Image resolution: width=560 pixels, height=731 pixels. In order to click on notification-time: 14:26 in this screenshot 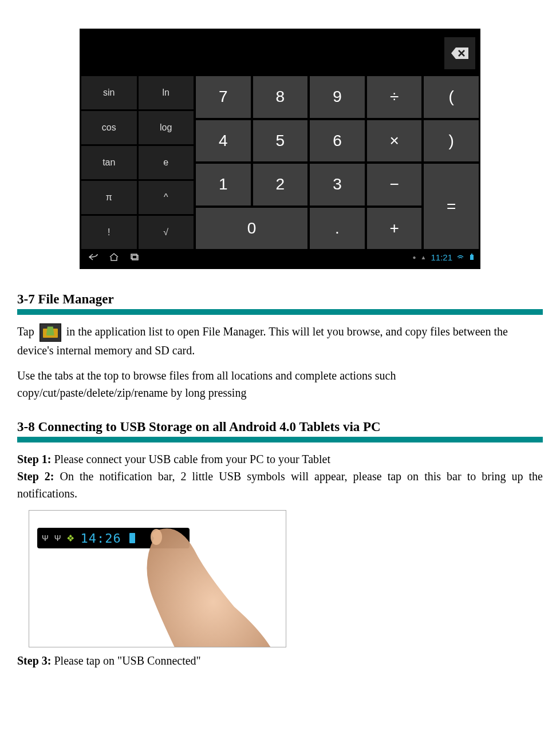, I will do `click(101, 538)`.